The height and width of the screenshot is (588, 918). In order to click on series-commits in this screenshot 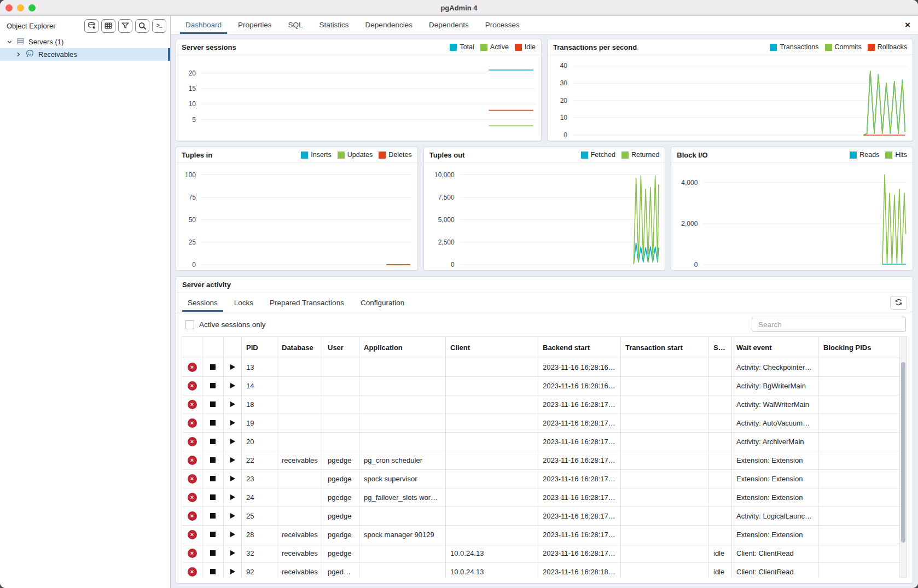, I will do `click(885, 103)`.